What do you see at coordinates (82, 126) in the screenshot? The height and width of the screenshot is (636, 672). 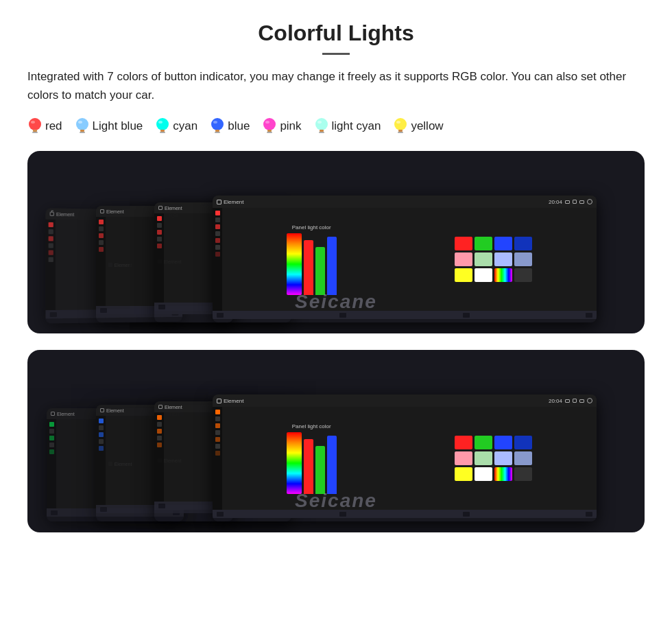 I see `lightblue-bulb-icon` at bounding box center [82, 126].